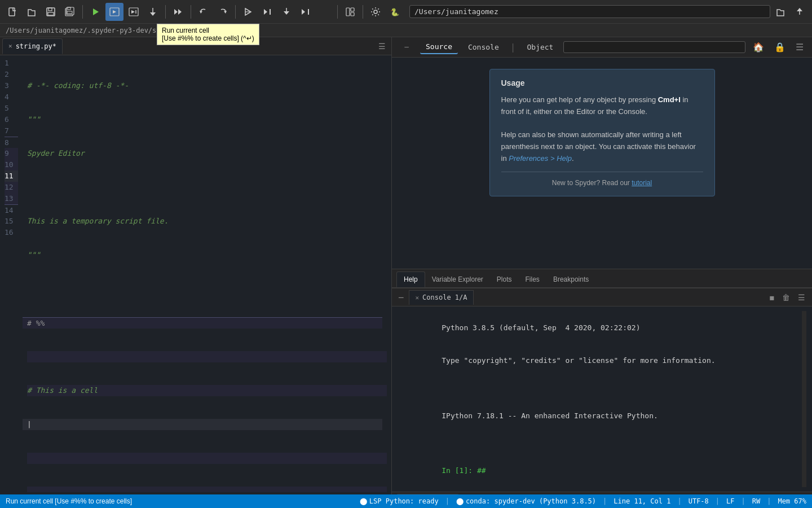 The width and height of the screenshot is (812, 508). Describe the element at coordinates (207, 154) in the screenshot. I see `code-line-3: Spyder Editor` at that location.